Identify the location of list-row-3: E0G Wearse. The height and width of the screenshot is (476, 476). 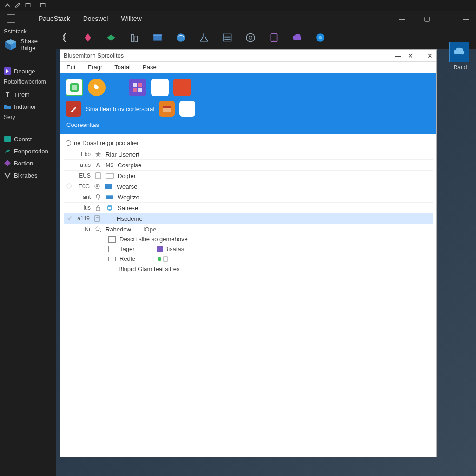
(248, 187).